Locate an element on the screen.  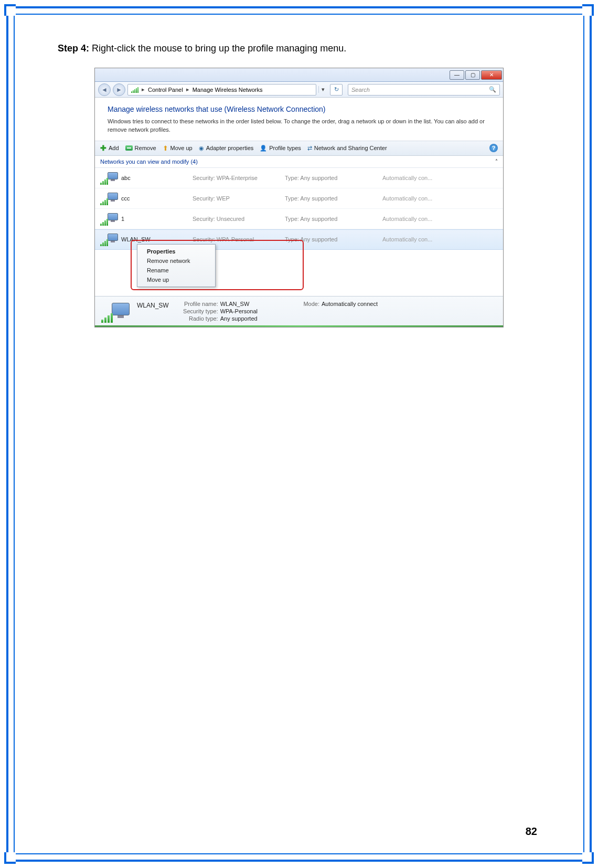
breadcrumb-seg-2: Manage Wireless Networks is located at coordinates (228, 90).